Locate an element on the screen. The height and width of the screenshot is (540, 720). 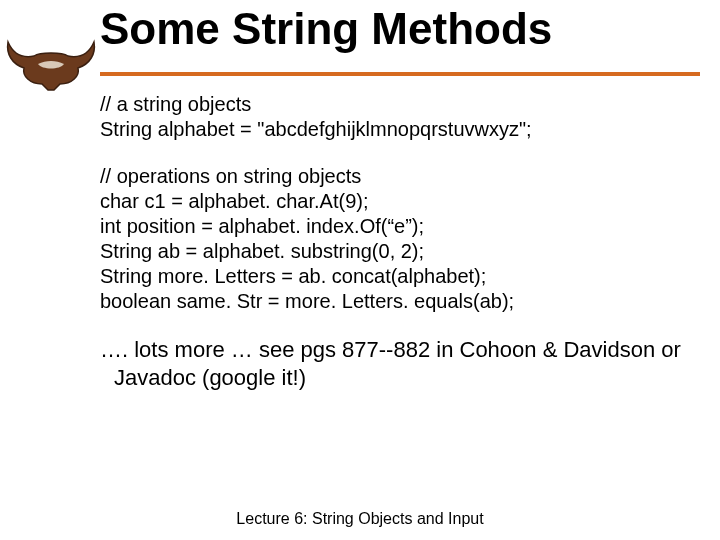
note-text: …. lots more … see pgs 877--882 in Cohoo… is located at coordinates (402, 364).